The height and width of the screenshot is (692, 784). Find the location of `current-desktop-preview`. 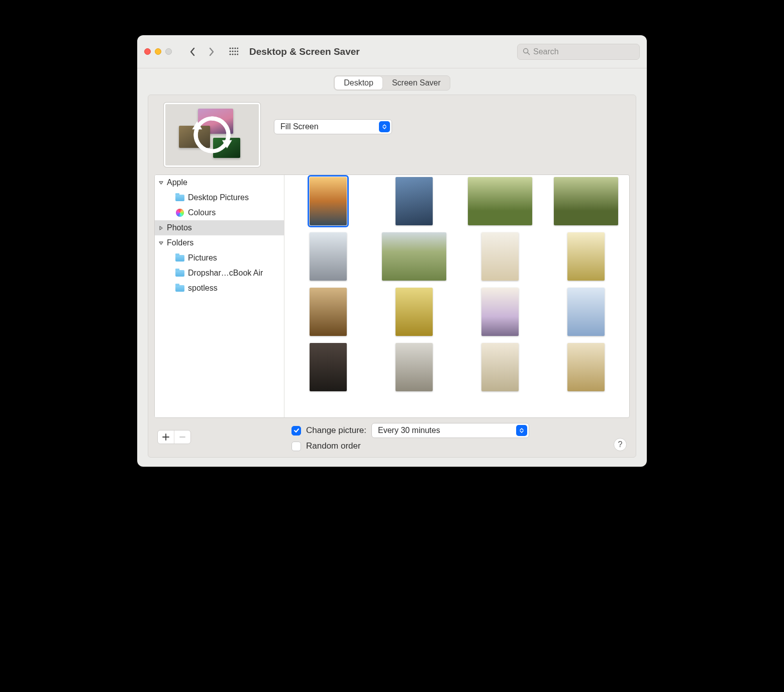

current-desktop-preview is located at coordinates (212, 135).